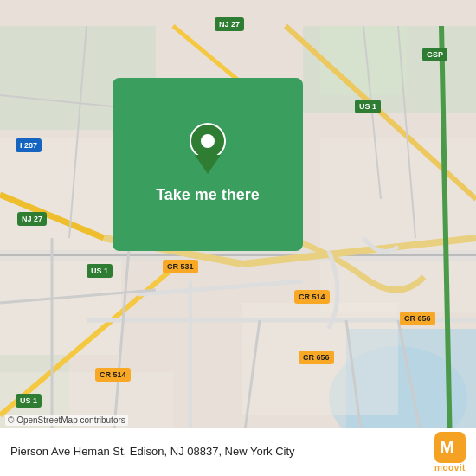  Describe the element at coordinates (208, 148) in the screenshot. I see `location-pin-icon` at that location.